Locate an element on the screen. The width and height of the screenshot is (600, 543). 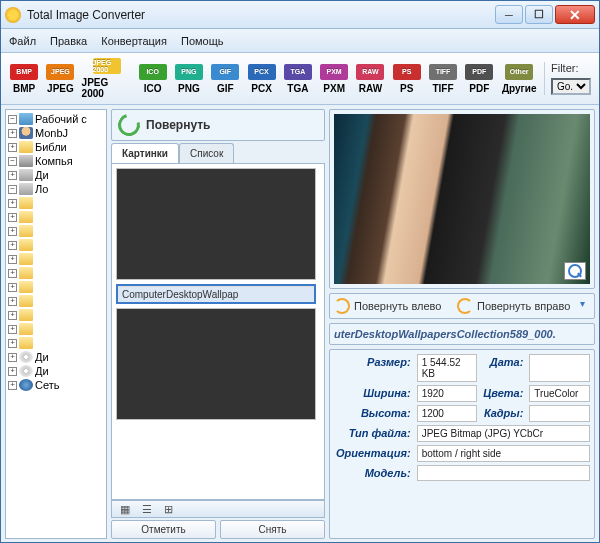
preview-panel is located at coordinates (462, 199).